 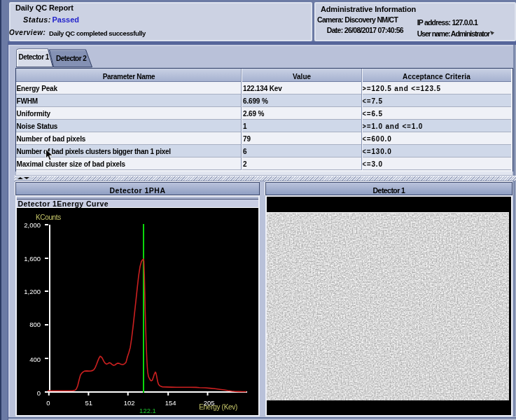 What do you see at coordinates (32, 259) in the screenshot?
I see `svg-text: 1,600` at bounding box center [32, 259].